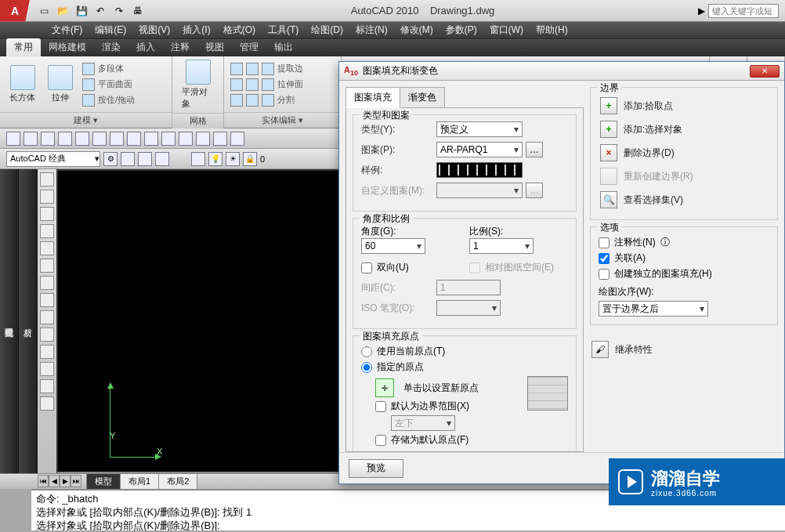  I want to click on btn-planesurf: 平面曲面, so click(108, 85).